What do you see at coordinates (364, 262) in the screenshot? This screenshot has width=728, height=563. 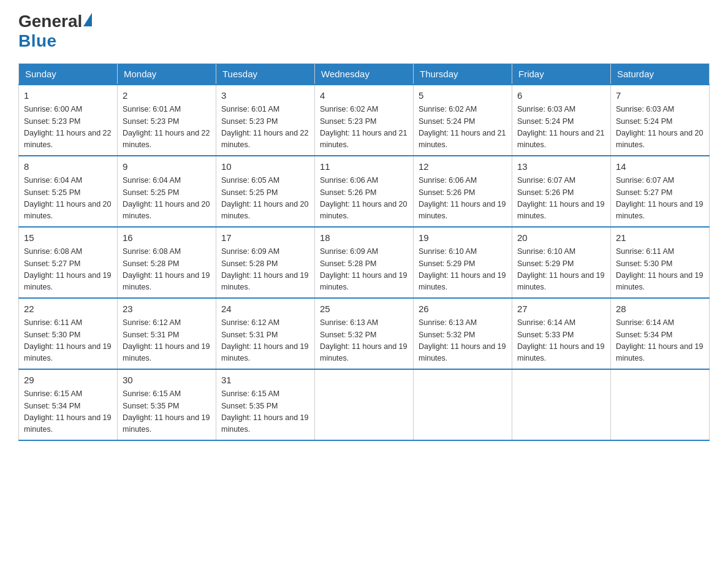 I see `calendar-week-row: 15 Sunrise: 6:08 AMSunset: 5:27 PMDaylig…` at bounding box center [364, 262].